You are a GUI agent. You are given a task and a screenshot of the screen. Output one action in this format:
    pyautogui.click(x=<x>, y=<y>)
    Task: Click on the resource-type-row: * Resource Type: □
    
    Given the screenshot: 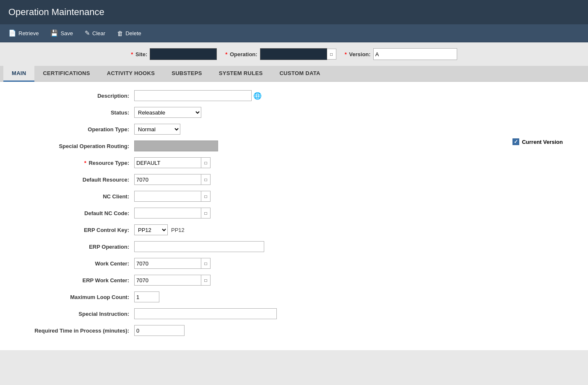 What is the action you would take?
    pyautogui.click(x=294, y=163)
    